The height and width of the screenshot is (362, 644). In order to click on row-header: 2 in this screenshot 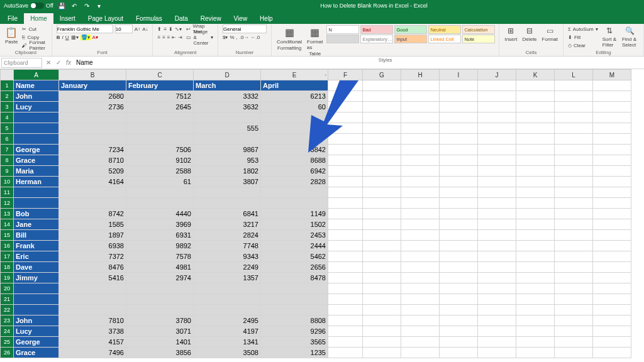, I will do `click(7, 97)`.